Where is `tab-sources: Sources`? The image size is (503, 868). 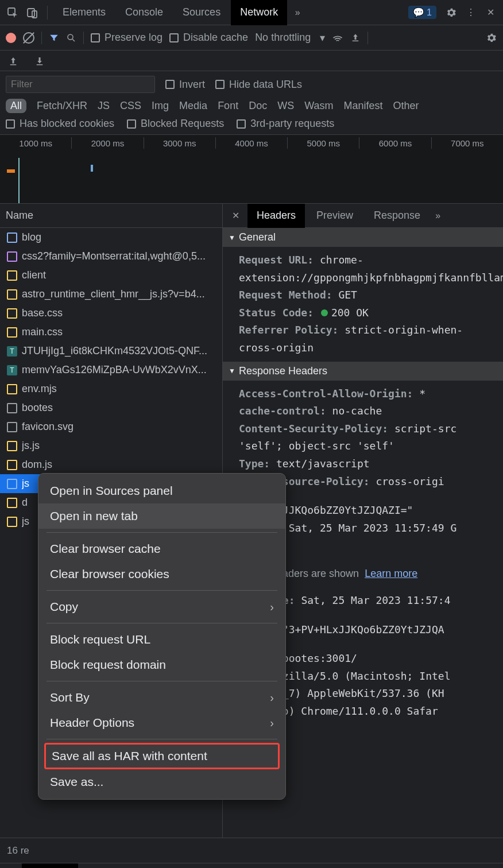 tab-sources: Sources is located at coordinates (202, 13).